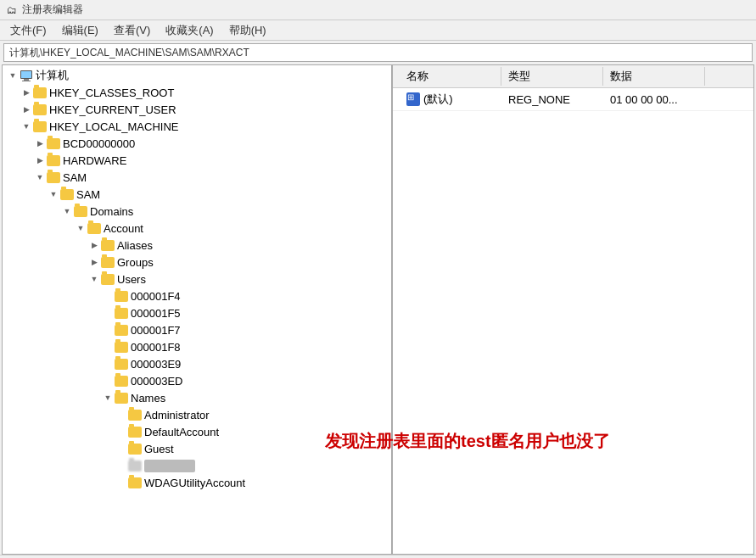  Describe the element at coordinates (40, 93) in the screenshot. I see `folder-icon-hkcr` at that location.